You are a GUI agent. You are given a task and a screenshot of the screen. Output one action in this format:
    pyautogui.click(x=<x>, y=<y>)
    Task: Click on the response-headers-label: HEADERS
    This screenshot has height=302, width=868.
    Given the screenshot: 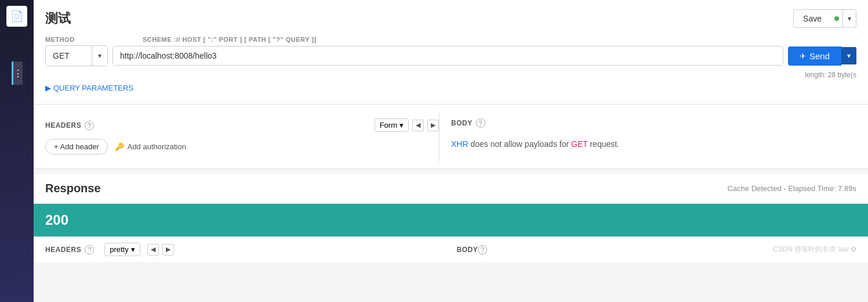 What is the action you would take?
    pyautogui.click(x=63, y=250)
    